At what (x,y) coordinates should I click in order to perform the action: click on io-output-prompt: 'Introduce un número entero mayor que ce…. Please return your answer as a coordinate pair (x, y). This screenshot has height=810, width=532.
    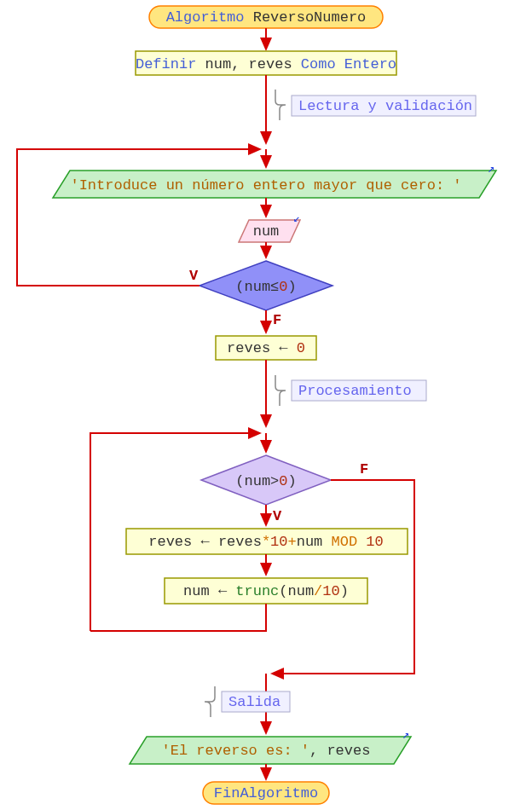
    Looking at the image, I should click on (275, 180).